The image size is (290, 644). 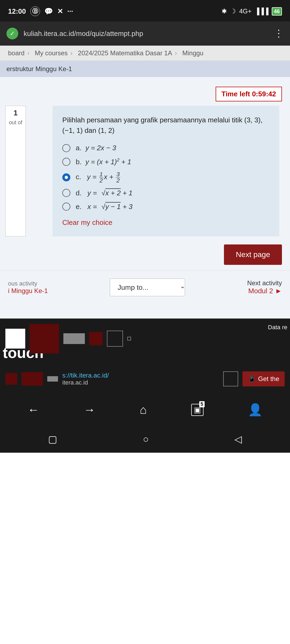 I want to click on promo-icons, so click(x=145, y=339).